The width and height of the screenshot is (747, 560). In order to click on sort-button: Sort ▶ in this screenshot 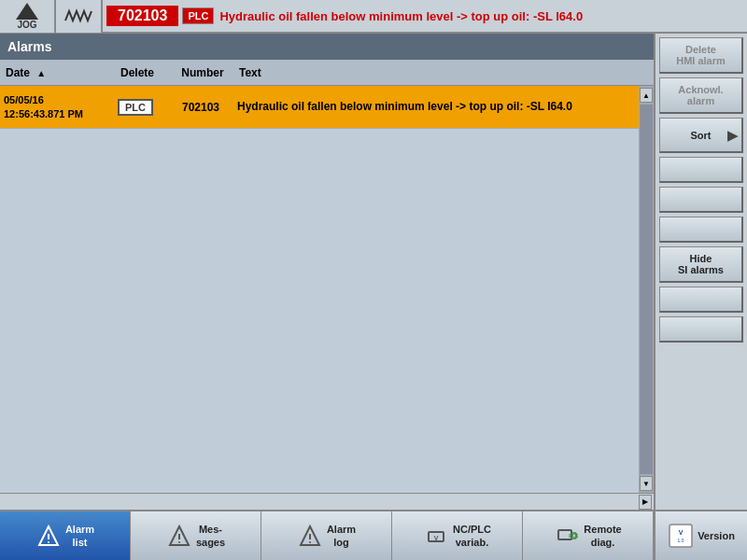, I will do `click(701, 135)`.